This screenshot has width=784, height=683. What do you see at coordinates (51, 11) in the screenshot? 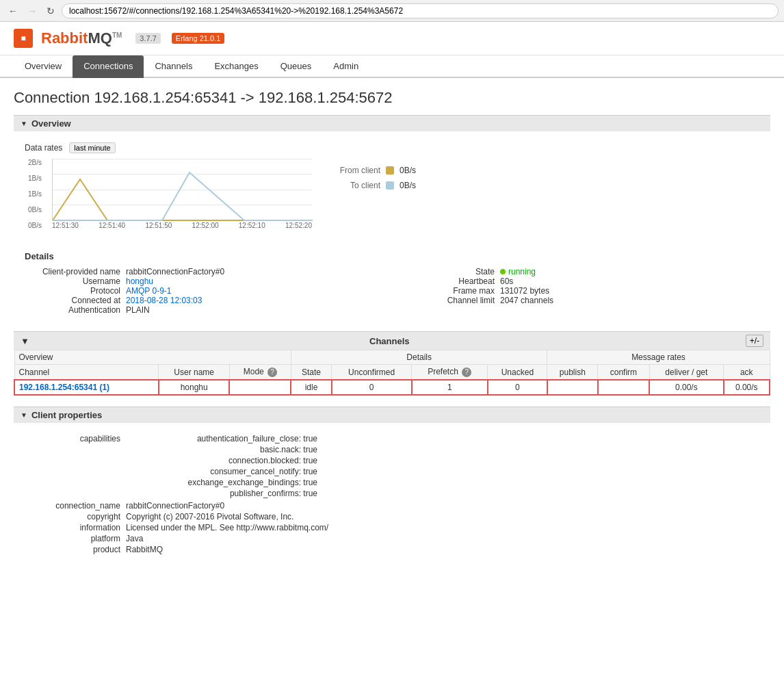
I see `refresh-button: ↻` at bounding box center [51, 11].